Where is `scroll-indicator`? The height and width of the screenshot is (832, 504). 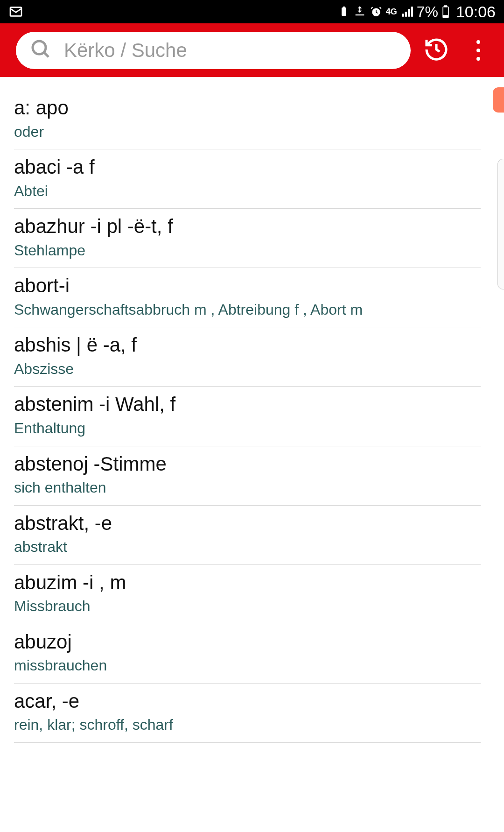
scroll-indicator is located at coordinates (498, 100).